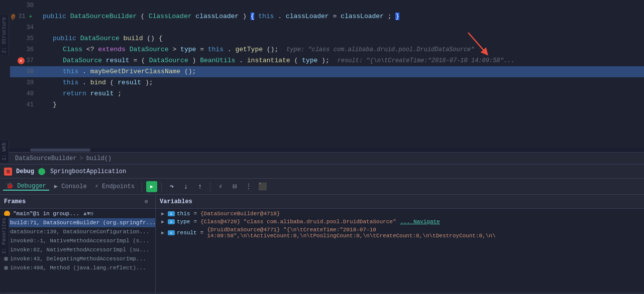 The width and height of the screenshot is (644, 294). What do you see at coordinates (54, 16) in the screenshot?
I see `keyword-public-31: public` at bounding box center [54, 16].